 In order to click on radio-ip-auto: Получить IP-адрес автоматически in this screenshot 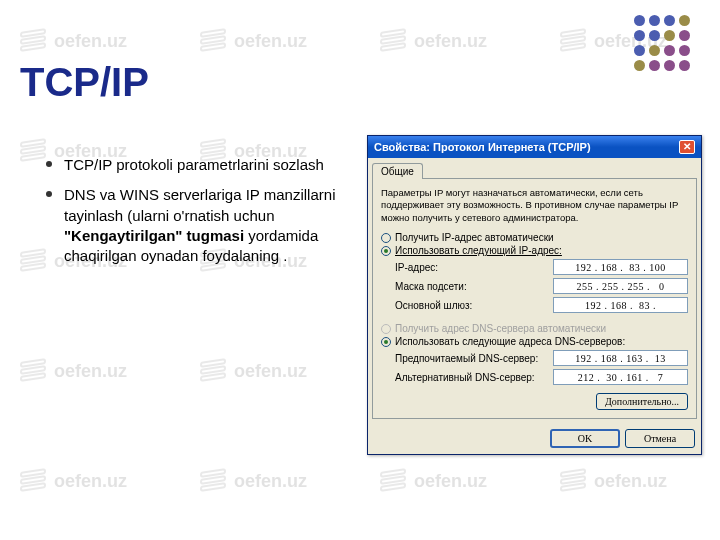, I will do `click(534, 238)`.